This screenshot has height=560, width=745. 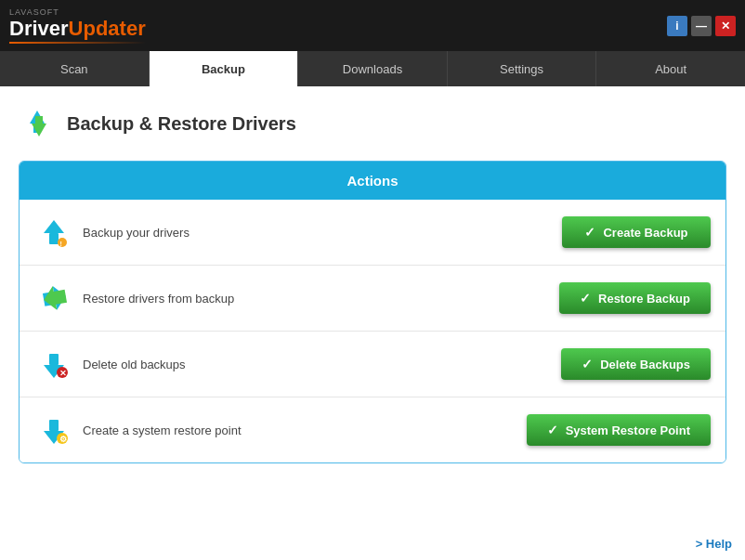 I want to click on tab-backup: Backup, so click(x=225, y=69).